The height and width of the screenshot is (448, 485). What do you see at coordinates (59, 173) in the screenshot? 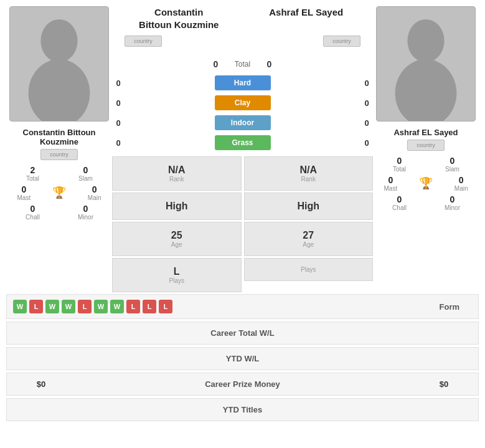
I see `left-stats-row1: 2 Total 0 Slam` at bounding box center [59, 173].